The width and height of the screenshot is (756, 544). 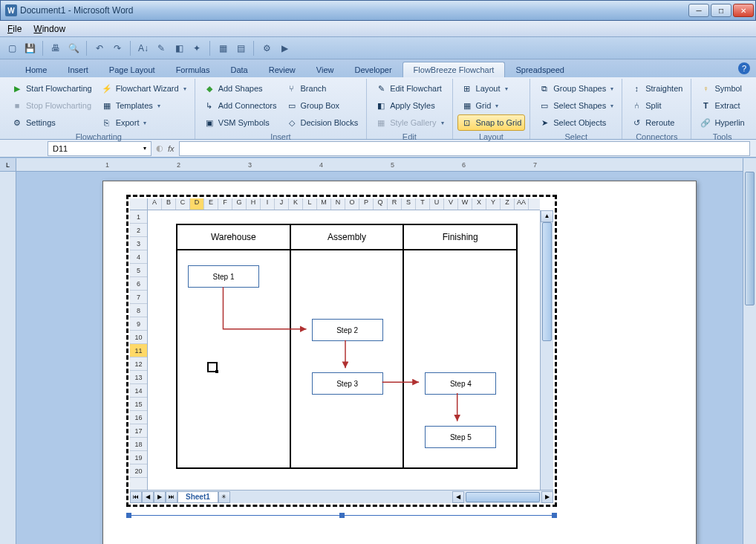 I want to click on add-shapes-button: ◆Add Shapes, so click(x=241, y=88).